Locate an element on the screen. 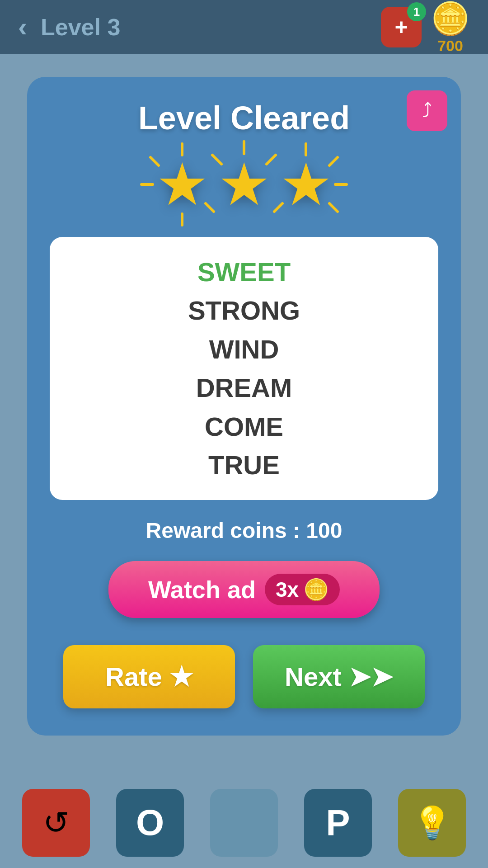  badge-count: 1 is located at coordinates (417, 12).